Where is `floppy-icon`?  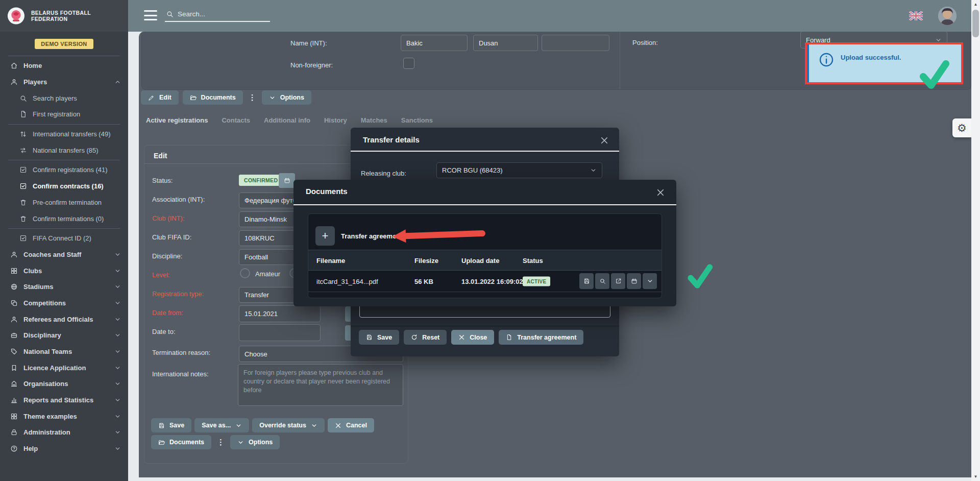 floppy-icon is located at coordinates (370, 337).